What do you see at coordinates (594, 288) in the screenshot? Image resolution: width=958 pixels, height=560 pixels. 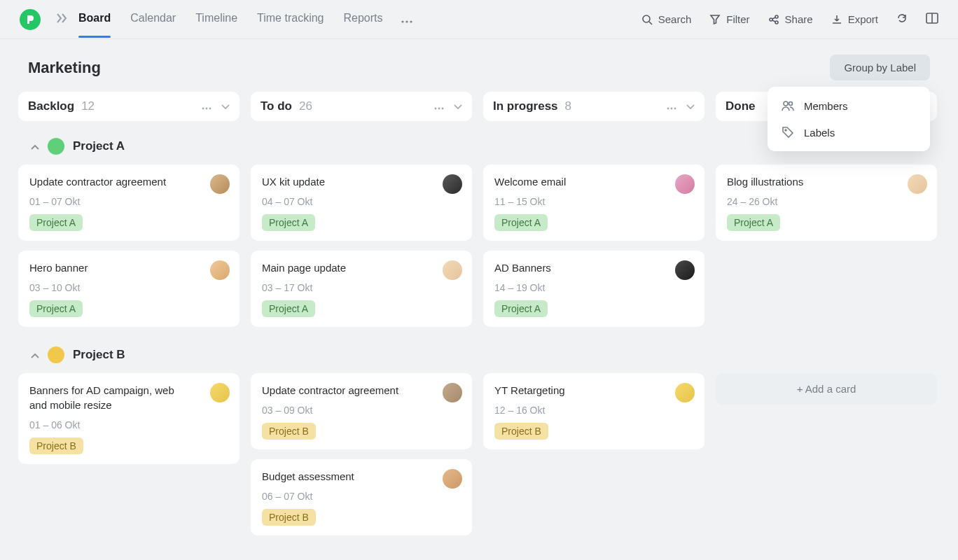 I see `card-dates: 14 – 19 Okt` at bounding box center [594, 288].